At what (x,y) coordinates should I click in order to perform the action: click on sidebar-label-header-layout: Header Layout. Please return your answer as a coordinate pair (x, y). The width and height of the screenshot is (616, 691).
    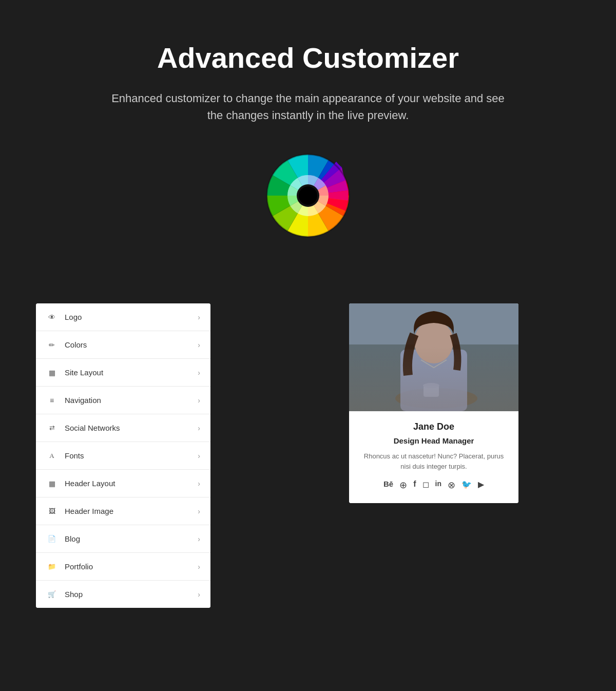
    Looking at the image, I should click on (131, 484).